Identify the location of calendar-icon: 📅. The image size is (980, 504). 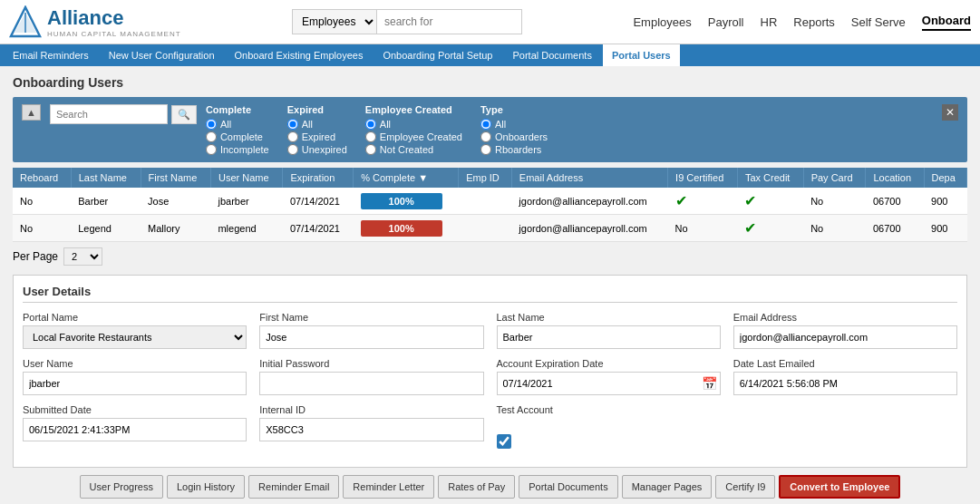
(709, 383).